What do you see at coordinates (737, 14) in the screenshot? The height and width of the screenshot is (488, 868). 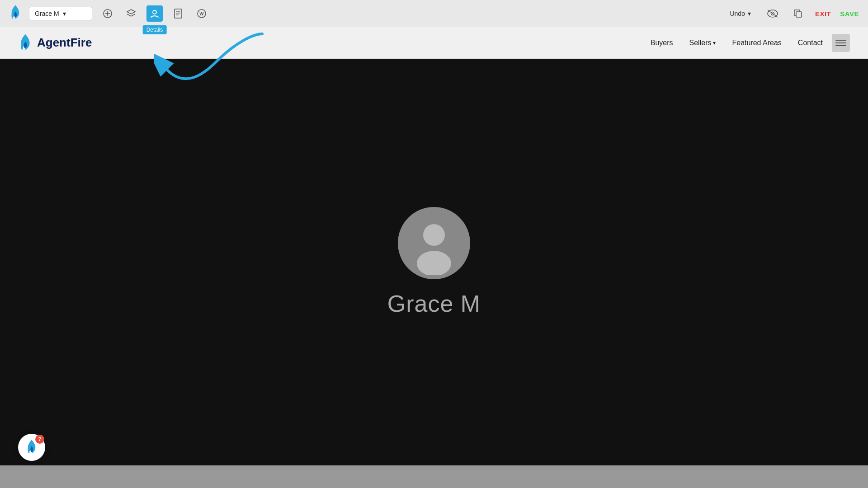 I see `undo-label: Undo` at bounding box center [737, 14].